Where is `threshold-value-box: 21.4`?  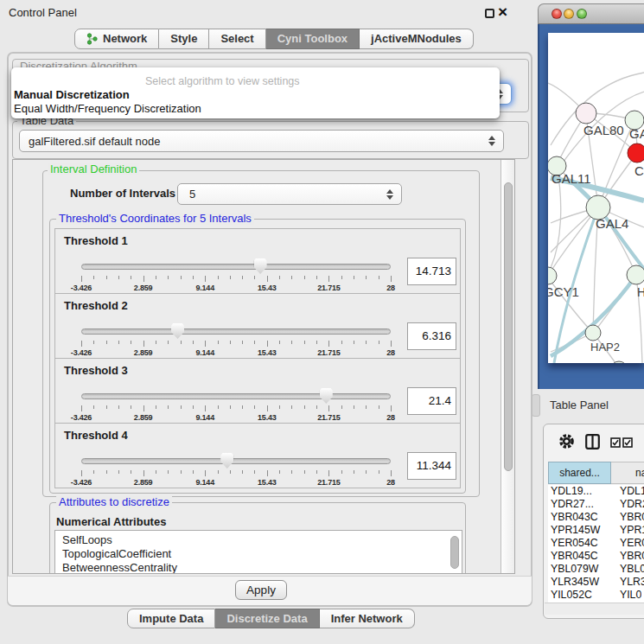 threshold-value-box: 21.4 is located at coordinates (432, 401).